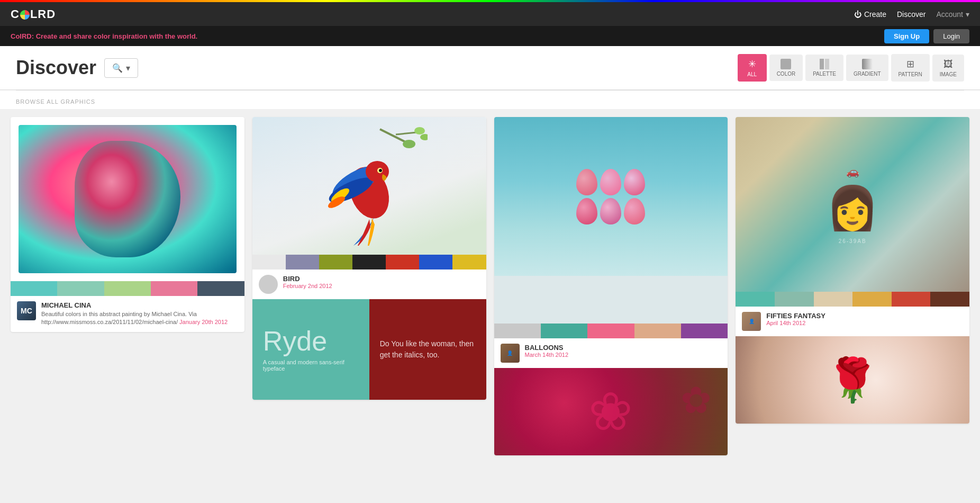 The image size is (980, 503). Describe the element at coordinates (696, 400) in the screenshot. I see `floral-pattern-2: ✿` at that location.